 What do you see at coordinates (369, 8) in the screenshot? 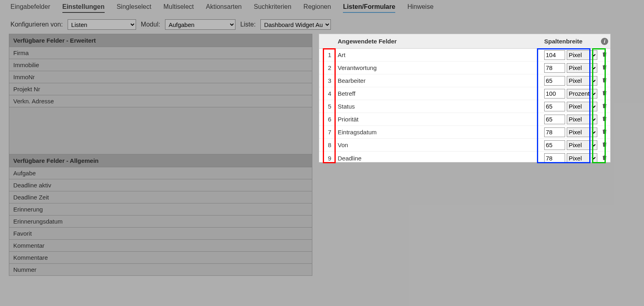
I see `tab-listen-formulare: Listen/Formulare` at bounding box center [369, 8].